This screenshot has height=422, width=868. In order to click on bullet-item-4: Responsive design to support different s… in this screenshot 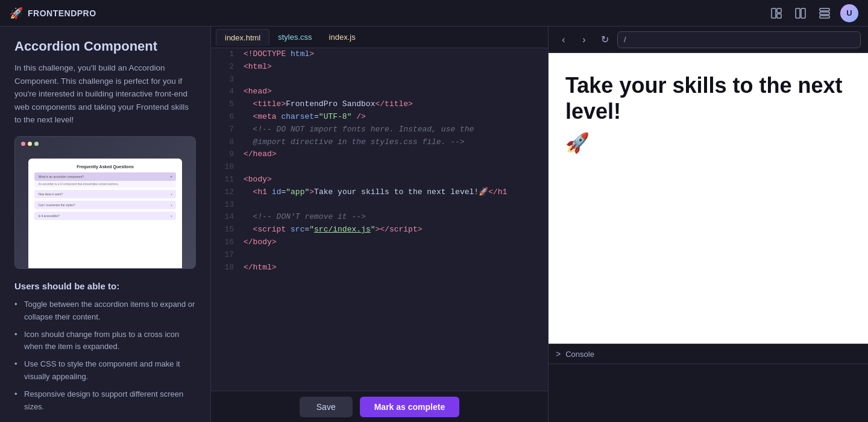, I will do `click(105, 401)`.